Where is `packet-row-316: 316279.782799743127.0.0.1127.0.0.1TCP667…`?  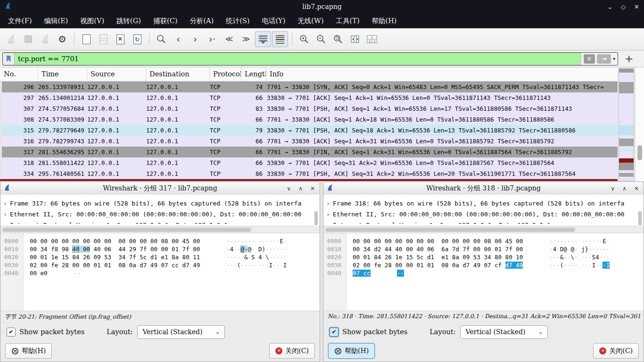
packet-row-316: 316279.782799743127.0.0.1127.0.0.1TCP667… is located at coordinates (310, 141).